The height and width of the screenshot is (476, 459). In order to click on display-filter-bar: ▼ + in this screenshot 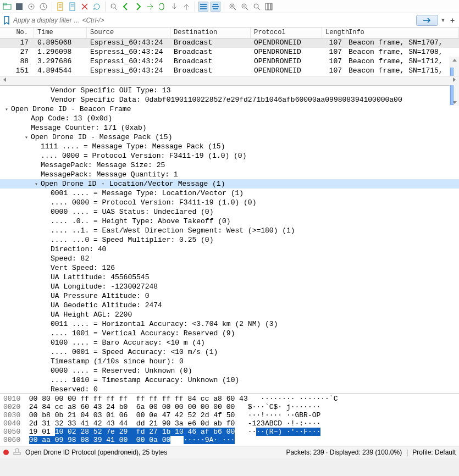, I will do `click(230, 20)`.